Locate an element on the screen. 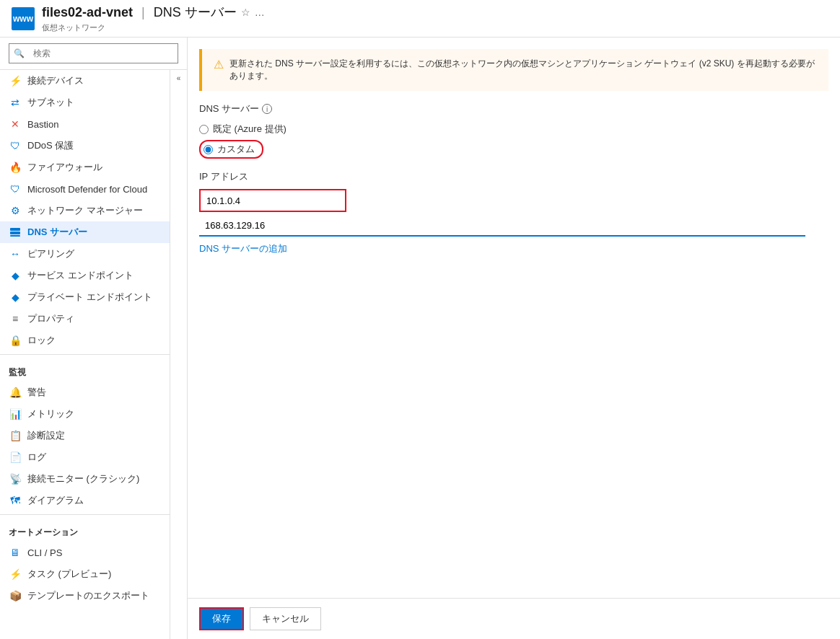  dns-default-label: 既定 (Azure 提供) is located at coordinates (250, 129).